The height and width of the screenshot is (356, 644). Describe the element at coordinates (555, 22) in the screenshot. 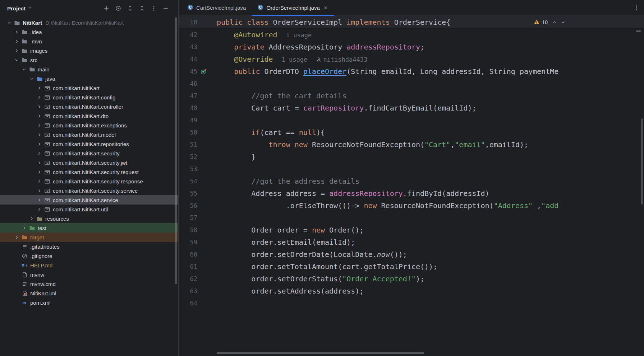

I see `previous-warning-icon` at that location.